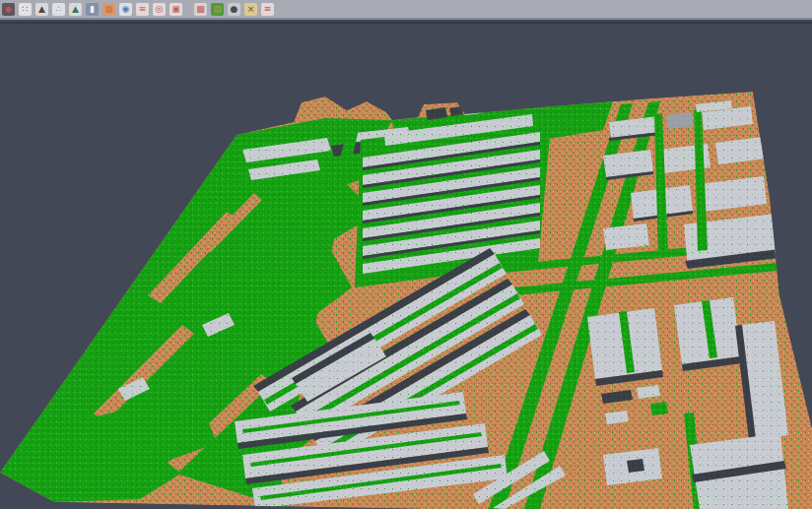  What do you see at coordinates (406, 23) in the screenshot?
I see `toolbar-shadow-line` at bounding box center [406, 23].